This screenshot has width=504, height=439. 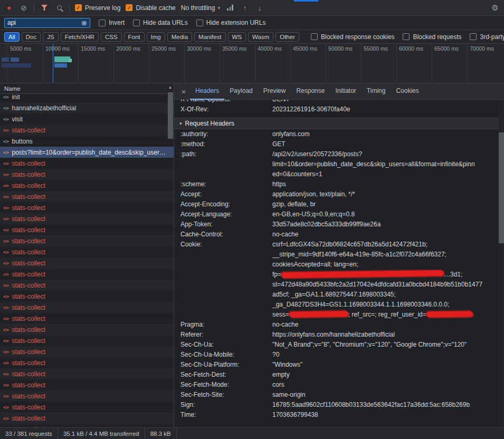 I want to click on value-text: csrf=LdfcGX4Sa72db06824c657db26a5d142472…, so click(x=350, y=244).